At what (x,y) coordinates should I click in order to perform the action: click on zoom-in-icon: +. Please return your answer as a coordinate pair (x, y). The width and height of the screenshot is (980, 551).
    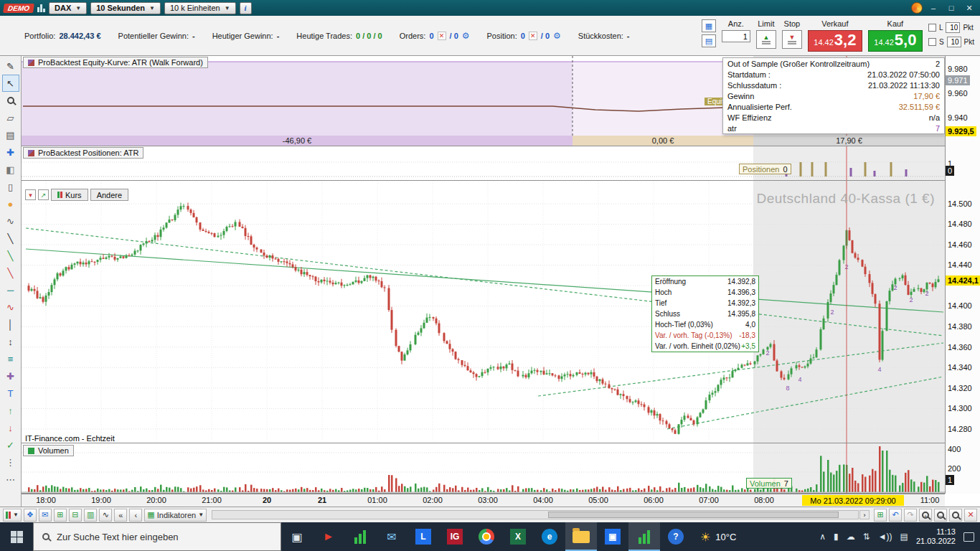
    Looking at the image, I should click on (925, 515).